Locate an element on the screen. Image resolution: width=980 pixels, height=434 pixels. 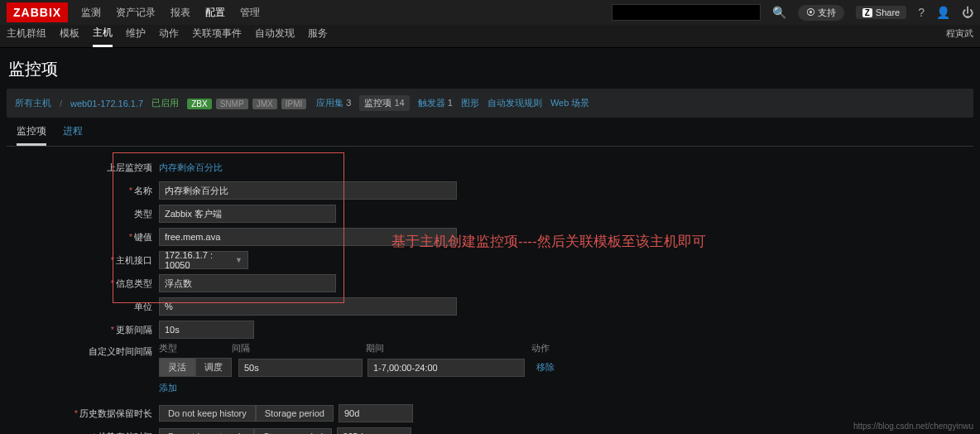
interval-value-input is located at coordinates (300, 368).